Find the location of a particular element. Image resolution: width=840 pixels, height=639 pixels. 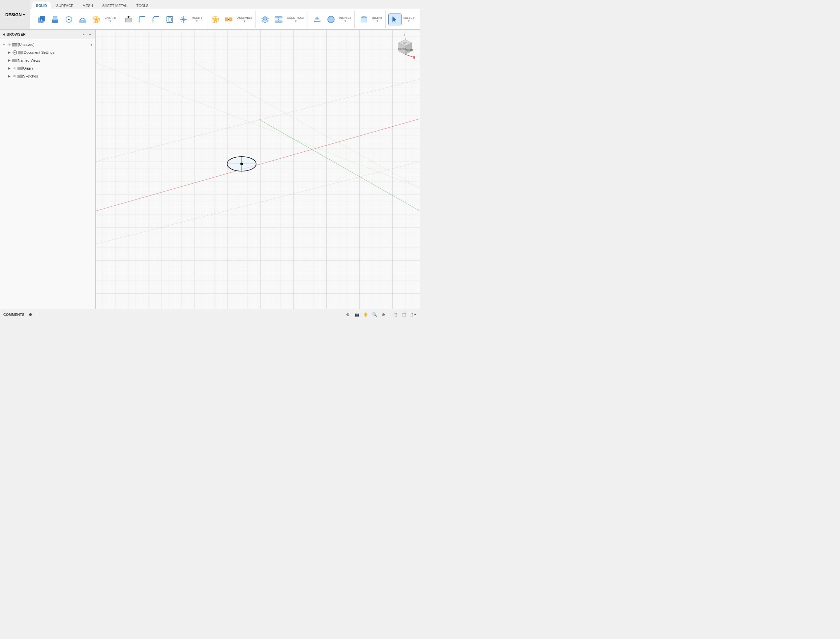

tree-item-named-views: ▶ Named Views is located at coordinates (48, 60).